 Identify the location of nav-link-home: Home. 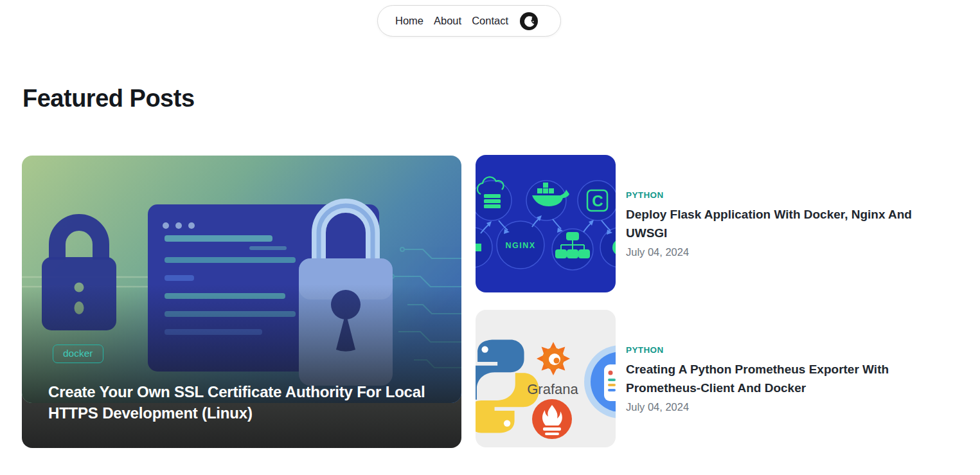
(409, 21).